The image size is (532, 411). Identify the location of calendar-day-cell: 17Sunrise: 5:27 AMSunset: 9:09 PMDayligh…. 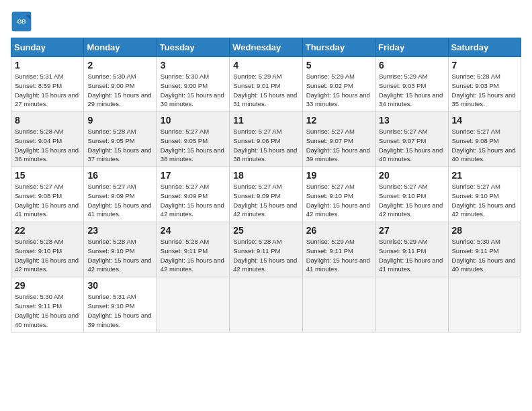
(193, 195).